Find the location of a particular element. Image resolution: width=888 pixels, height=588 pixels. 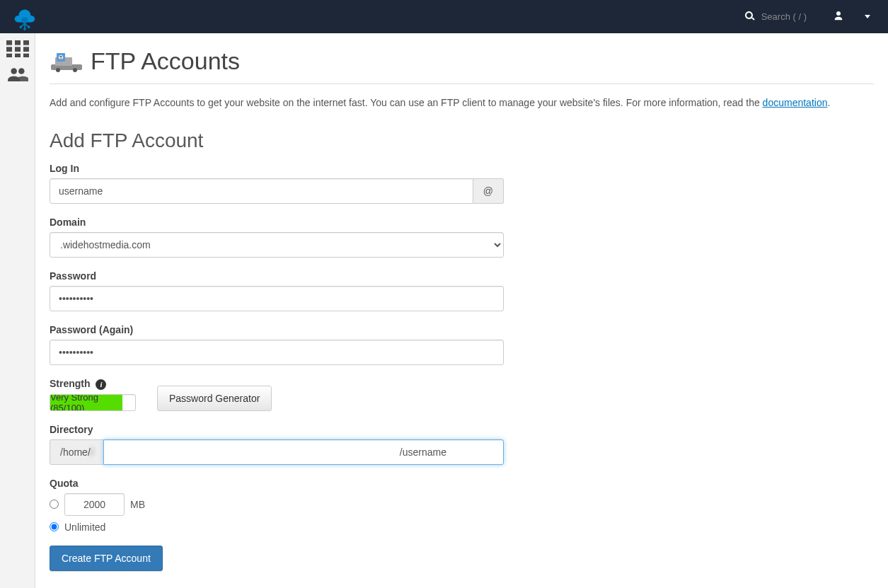

password-input is located at coordinates (277, 299).